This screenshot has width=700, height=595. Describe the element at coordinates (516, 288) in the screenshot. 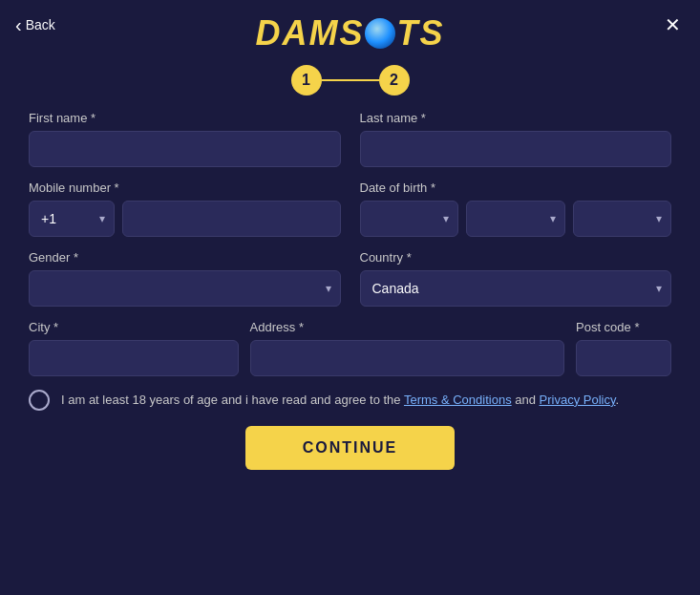

I see `country-select: Canada United States United Kingdom Aust…` at that location.